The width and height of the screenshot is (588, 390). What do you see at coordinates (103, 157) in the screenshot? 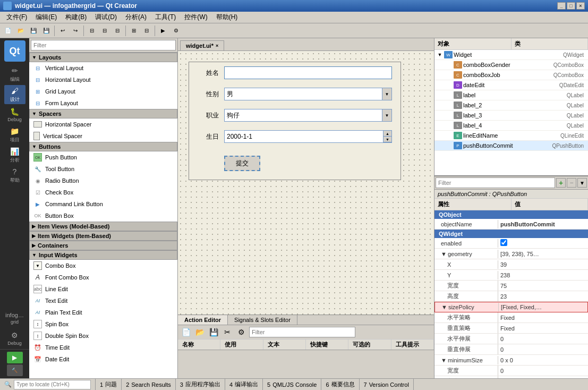
I see `widget-push-button: OK Push Button` at bounding box center [103, 157].